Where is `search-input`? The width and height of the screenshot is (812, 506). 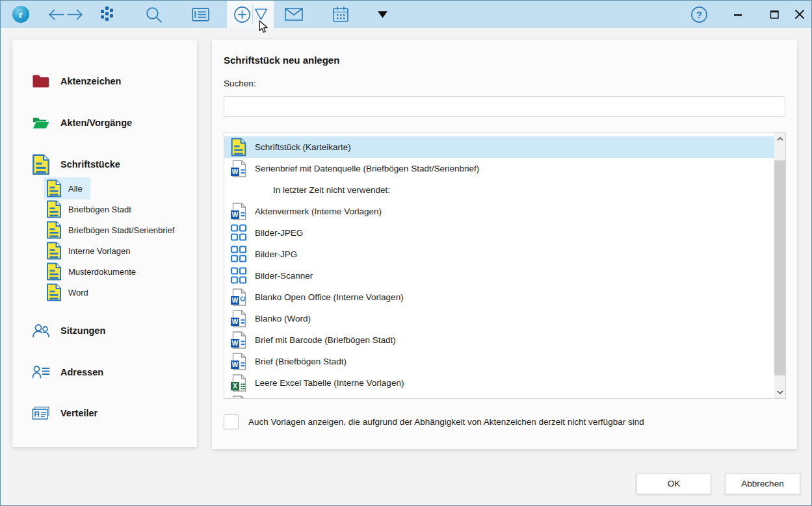
search-input is located at coordinates (504, 107).